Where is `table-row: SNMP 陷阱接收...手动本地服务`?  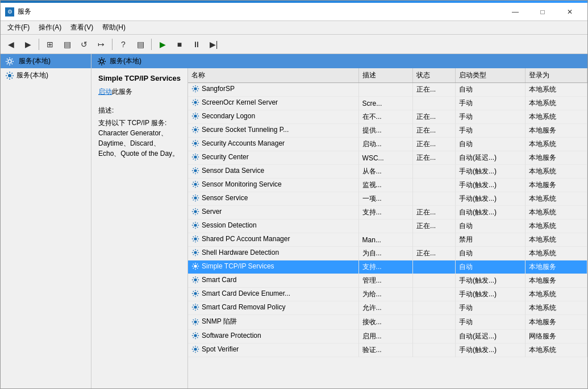 table-row: SNMP 陷阱接收...手动本地服务 is located at coordinates (387, 322).